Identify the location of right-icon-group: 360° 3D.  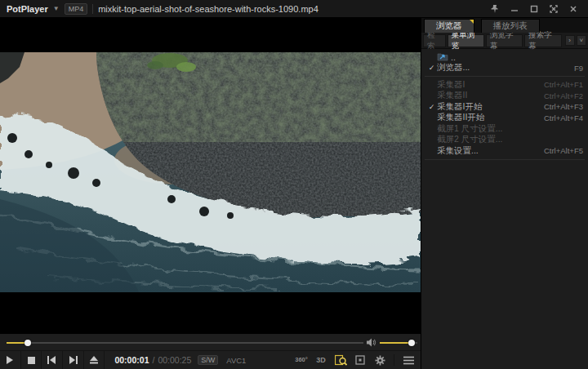
(357, 360).